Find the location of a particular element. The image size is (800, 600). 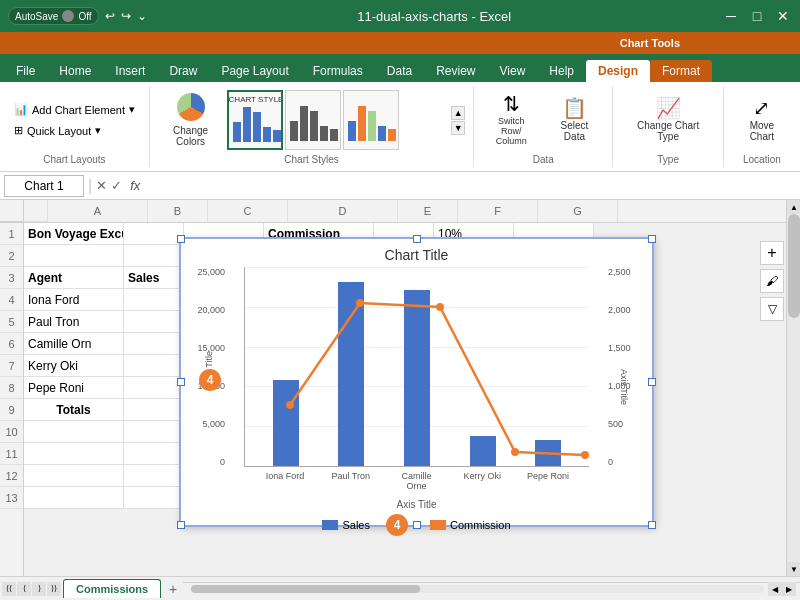

row-num-9: 9 is located at coordinates (12, 410).